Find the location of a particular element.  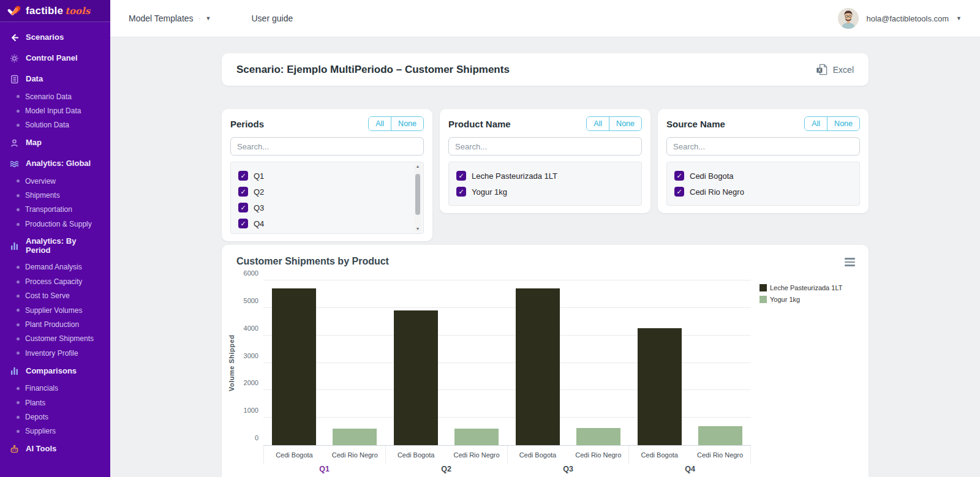

avatar is located at coordinates (848, 18).